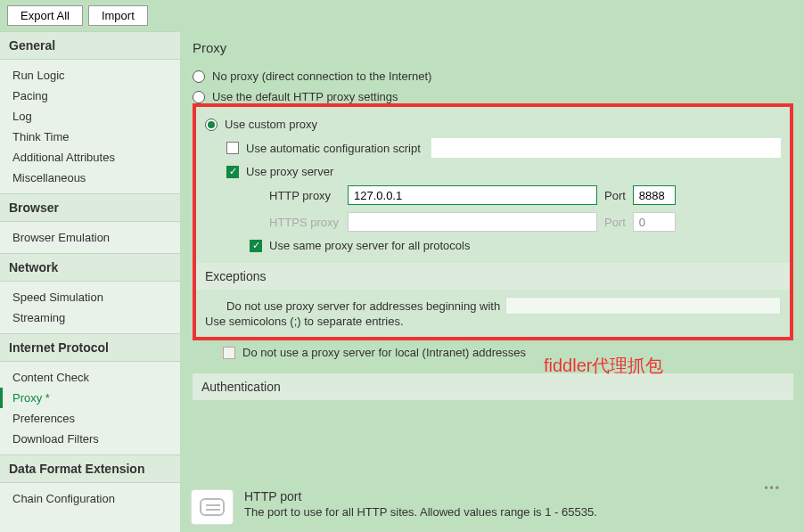 The height and width of the screenshot is (532, 804). I want to click on checkbox-intranet, so click(229, 353).